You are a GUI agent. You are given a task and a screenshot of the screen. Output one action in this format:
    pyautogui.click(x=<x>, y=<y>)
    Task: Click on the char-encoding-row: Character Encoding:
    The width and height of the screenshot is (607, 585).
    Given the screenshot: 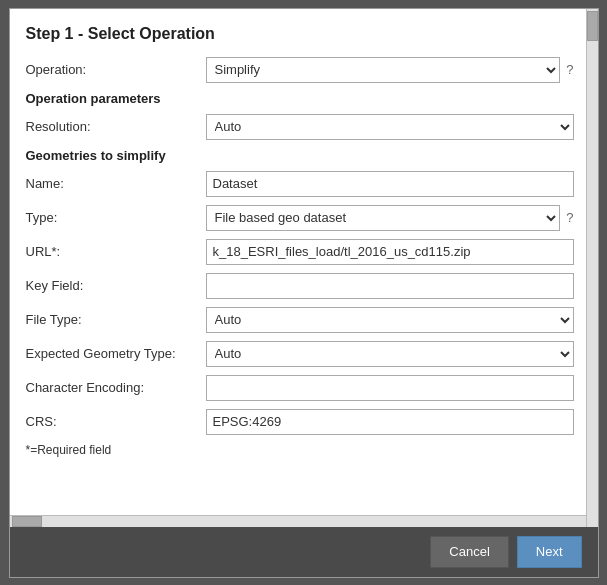 What is the action you would take?
    pyautogui.click(x=300, y=388)
    